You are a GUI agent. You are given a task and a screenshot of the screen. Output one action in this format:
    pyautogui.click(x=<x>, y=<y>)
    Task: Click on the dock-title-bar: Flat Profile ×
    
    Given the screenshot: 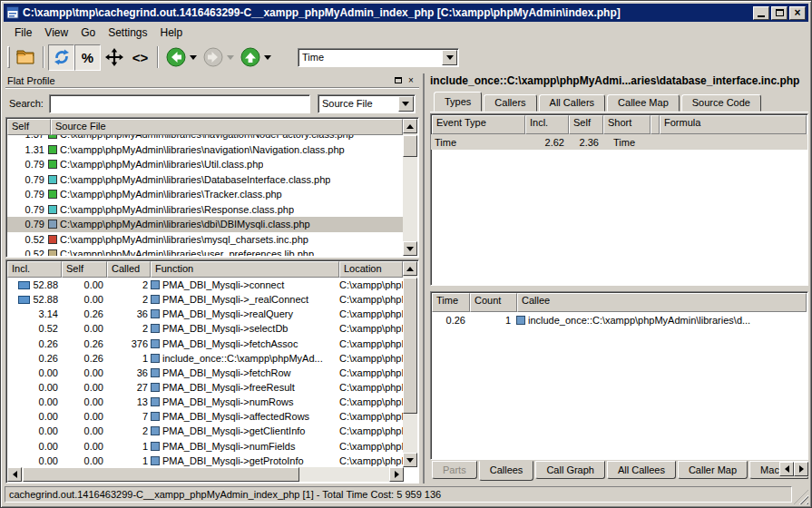 What is the action you would take?
    pyautogui.click(x=212, y=81)
    